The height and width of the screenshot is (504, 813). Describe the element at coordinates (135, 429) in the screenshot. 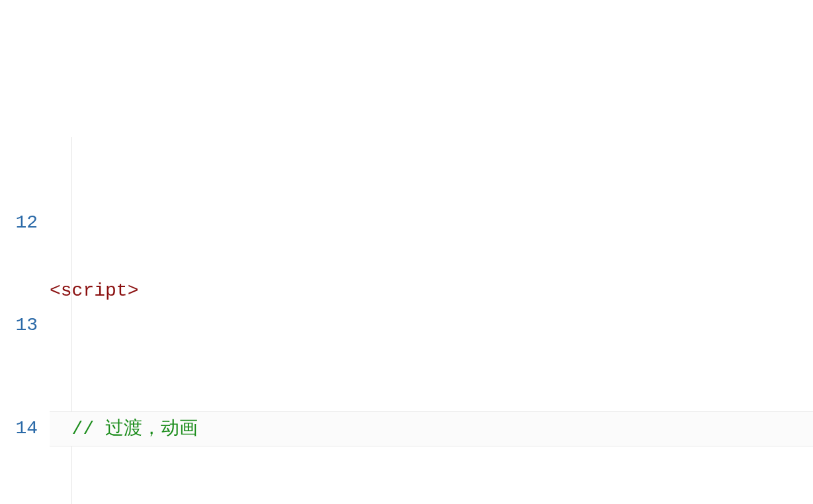

I see `comment: // 过渡，动画` at that location.